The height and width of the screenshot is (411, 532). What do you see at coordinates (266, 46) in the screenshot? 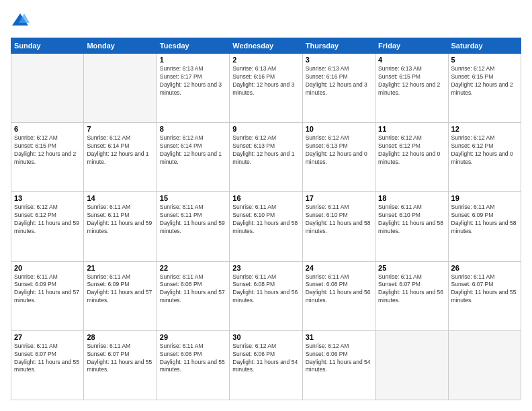
I see `calendar-header-wednesday: Wednesday` at bounding box center [266, 46].